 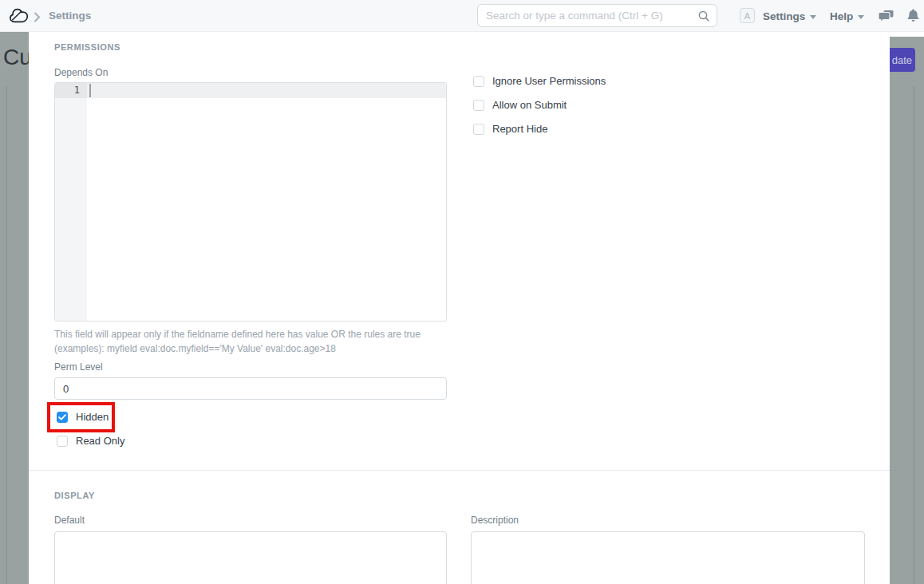 What do you see at coordinates (18, 57) in the screenshot?
I see `page-title: Cu` at bounding box center [18, 57].